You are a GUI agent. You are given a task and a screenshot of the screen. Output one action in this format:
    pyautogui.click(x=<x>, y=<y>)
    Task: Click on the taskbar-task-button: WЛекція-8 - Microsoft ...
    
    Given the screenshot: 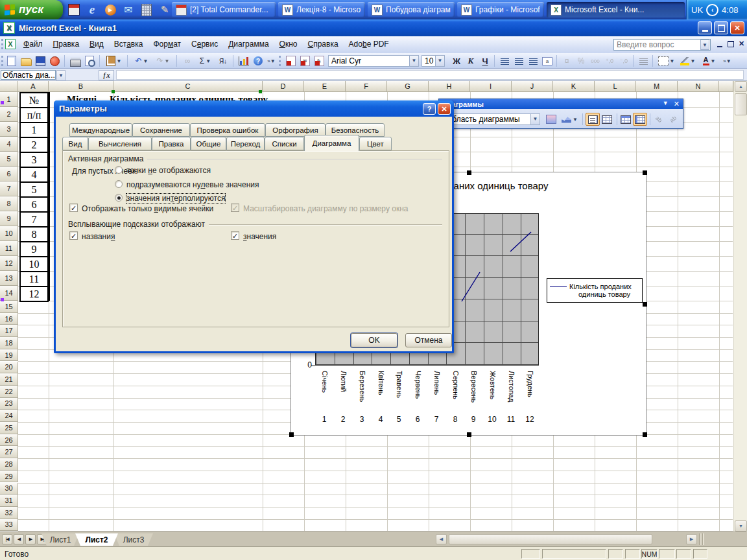 What is the action you would take?
    pyautogui.click(x=322, y=10)
    